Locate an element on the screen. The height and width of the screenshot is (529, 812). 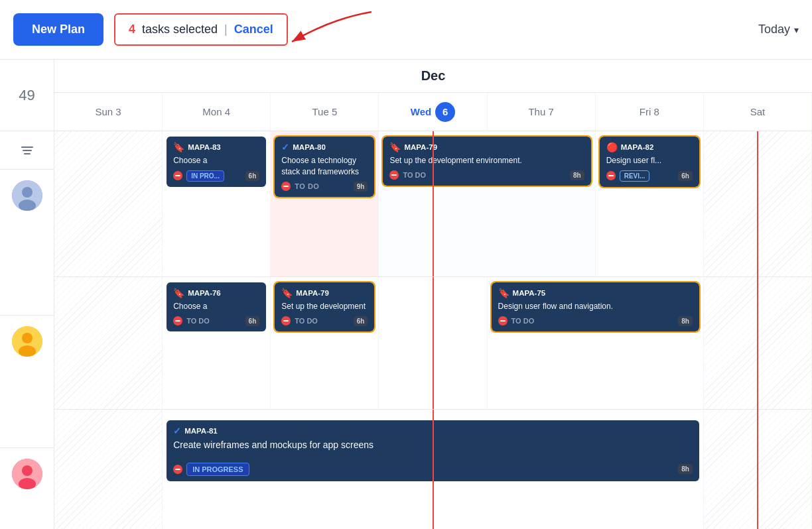
task-id-mapa79-r1: MAPA-79 is located at coordinates (421, 147).